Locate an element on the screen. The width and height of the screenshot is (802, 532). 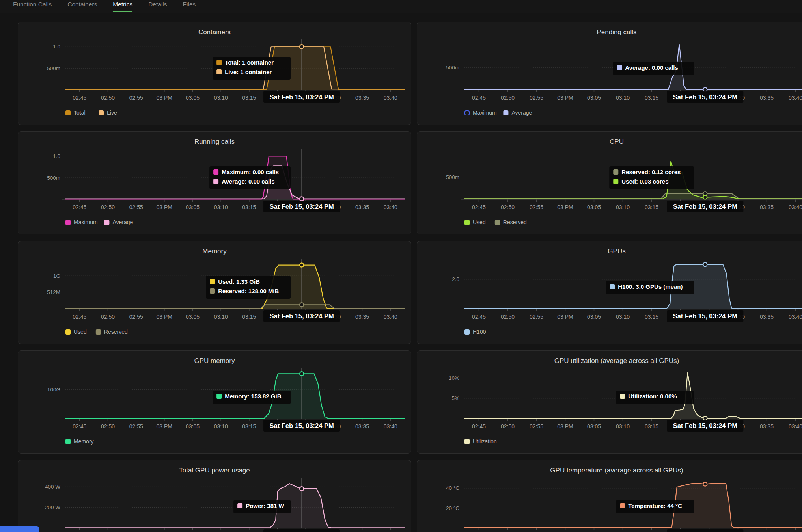
legend-item-live: Live is located at coordinates (108, 113).